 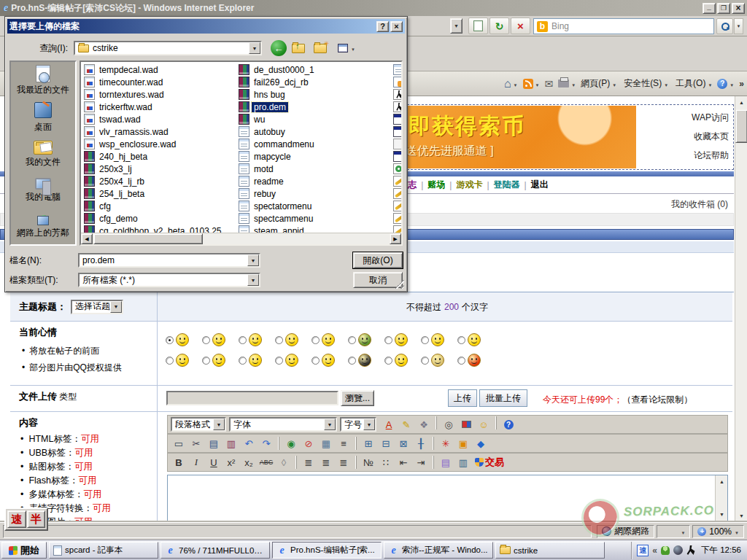 What do you see at coordinates (489, 462) in the screenshot?
I see `editor-tool-button: 交易` at bounding box center [489, 462].